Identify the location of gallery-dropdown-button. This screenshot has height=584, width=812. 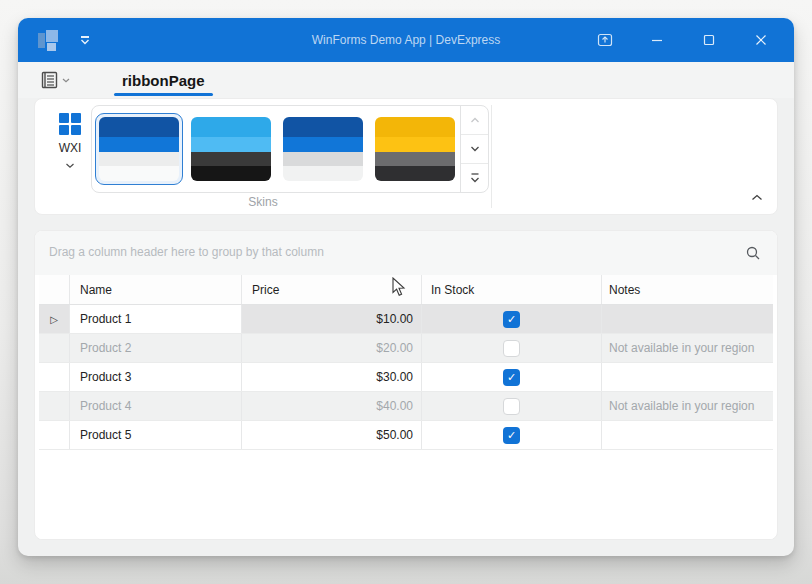
(474, 178).